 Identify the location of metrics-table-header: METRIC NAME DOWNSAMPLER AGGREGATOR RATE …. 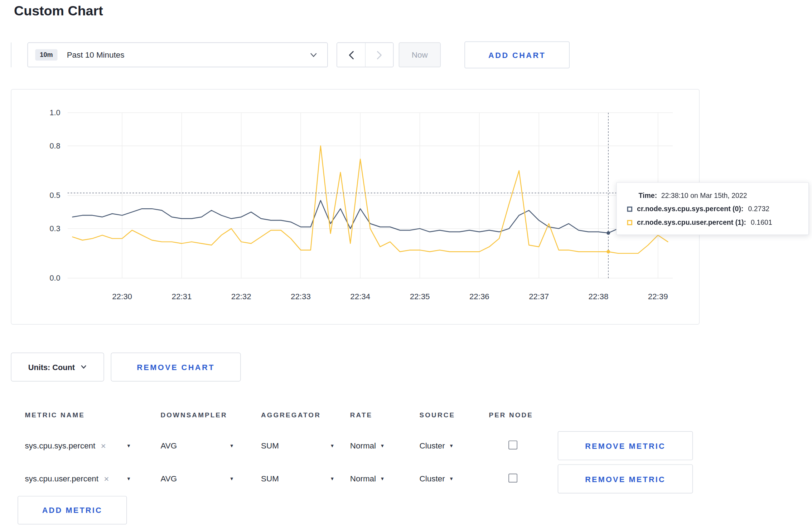
(355, 414).